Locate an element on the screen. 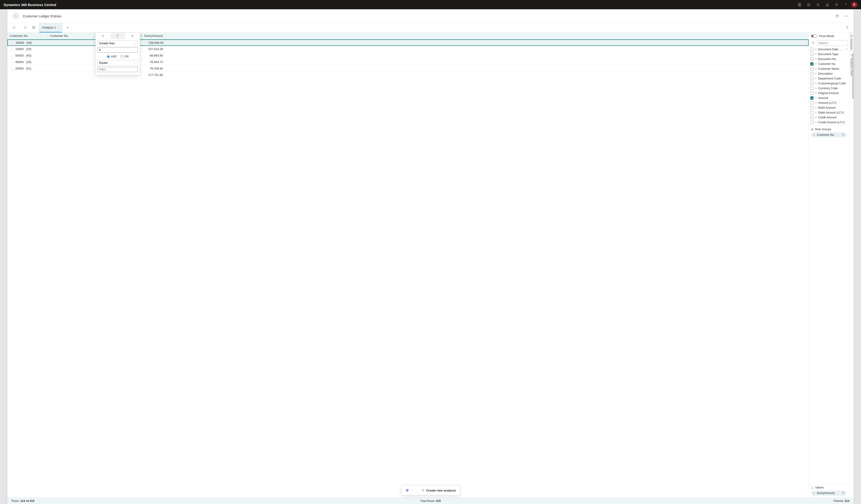  page-title: Customer Ledger Entries is located at coordinates (42, 16).